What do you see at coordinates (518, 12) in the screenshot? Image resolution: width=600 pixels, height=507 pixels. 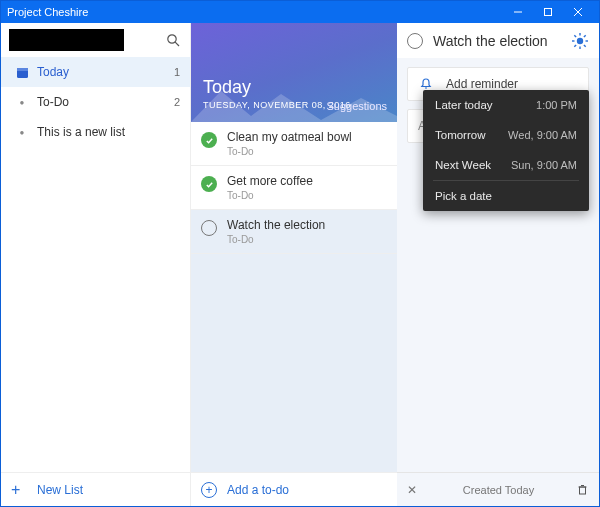 I see `minimize-button` at bounding box center [518, 12].